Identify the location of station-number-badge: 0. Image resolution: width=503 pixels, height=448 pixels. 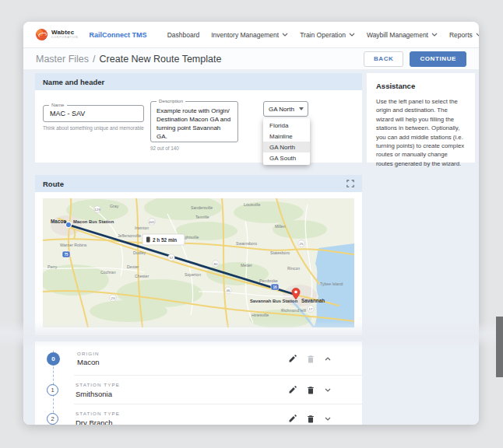
(53, 359).